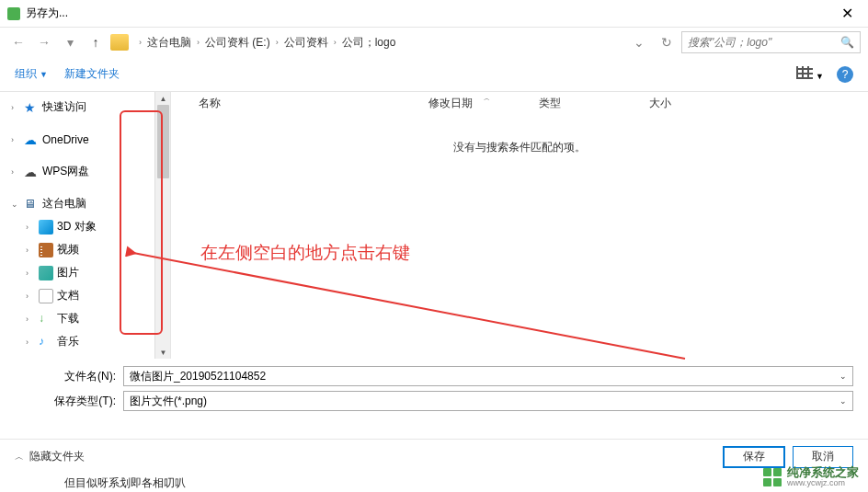 This screenshot has width=868, height=492. I want to click on app-icon, so click(14, 14).